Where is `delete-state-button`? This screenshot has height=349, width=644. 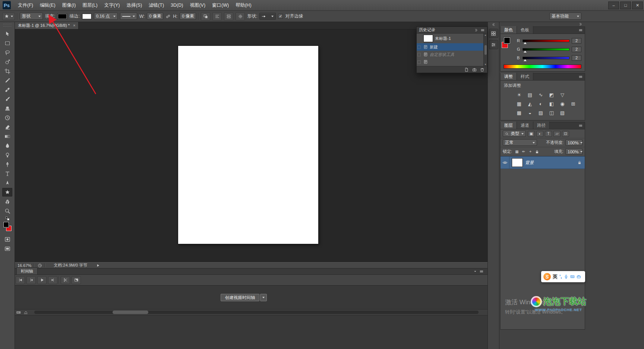 delete-state-button is located at coordinates (482, 70).